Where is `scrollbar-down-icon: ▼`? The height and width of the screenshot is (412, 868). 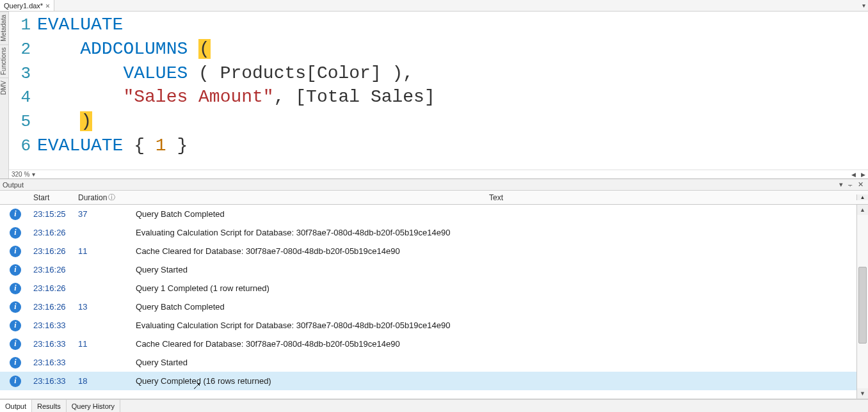 scrollbar-down-icon: ▼ is located at coordinates (863, 393).